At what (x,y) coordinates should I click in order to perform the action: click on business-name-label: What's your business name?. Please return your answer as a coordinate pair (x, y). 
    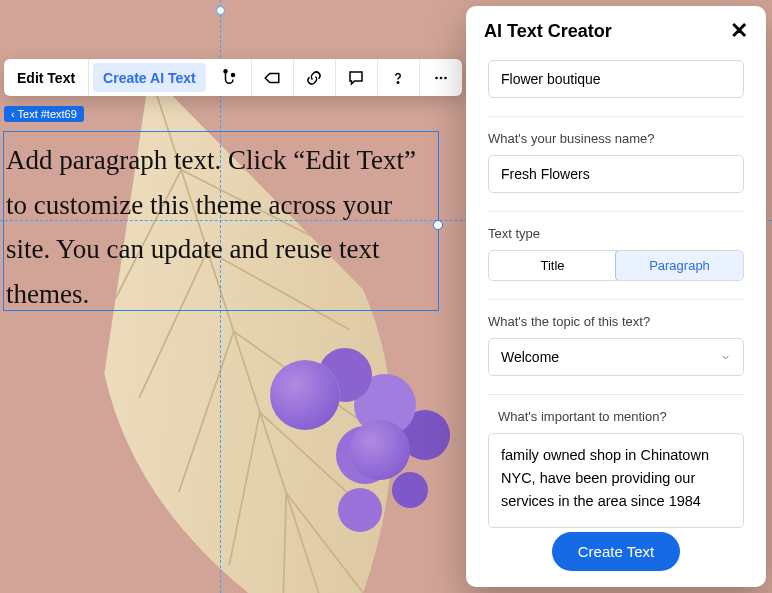
    Looking at the image, I should click on (616, 138).